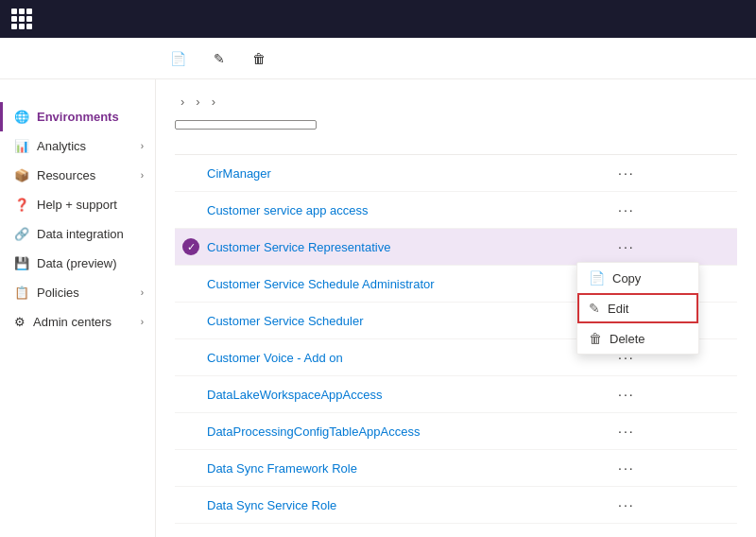  I want to click on role-cell: Data Sync Service Role, so click(389, 505).